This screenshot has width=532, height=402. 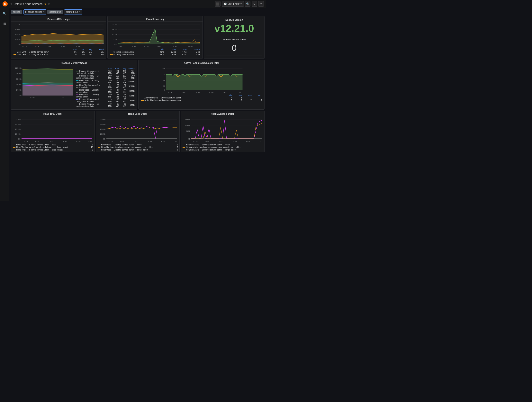 I want to click on svg-text: 2.5, so click(x=164, y=86).